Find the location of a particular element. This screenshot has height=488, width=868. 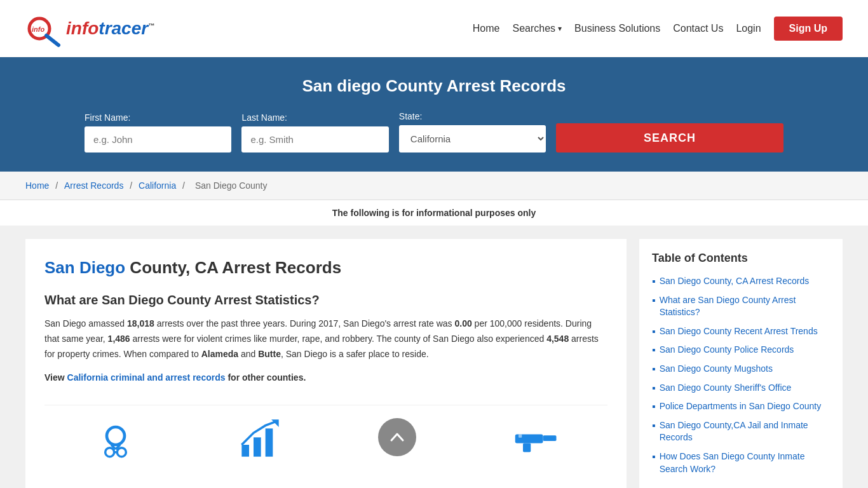

list-item: San Diego County, CA Arrest Records is located at coordinates (741, 281).